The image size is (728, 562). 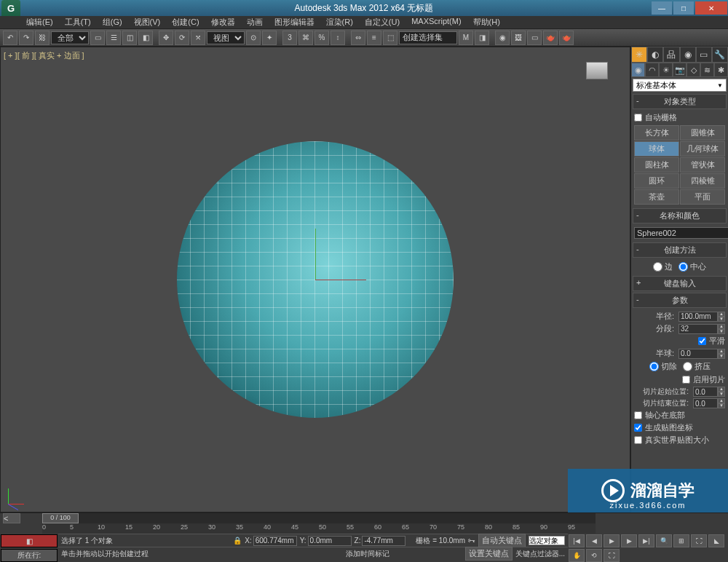 What do you see at coordinates (486, 22) in the screenshot?
I see `menu-help: 帮助(H)` at bounding box center [486, 22].